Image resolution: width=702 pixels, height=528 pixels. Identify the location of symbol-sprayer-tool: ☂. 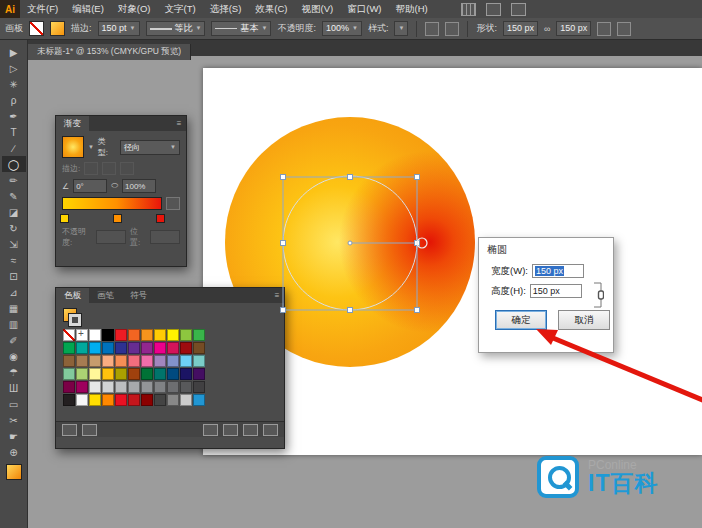
(14, 372).